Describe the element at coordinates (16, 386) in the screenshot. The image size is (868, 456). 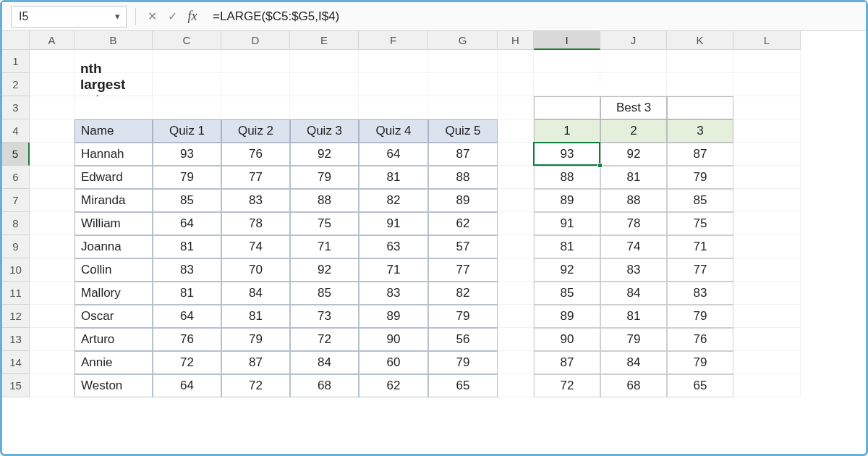
I see `row-header-15: 15` at that location.